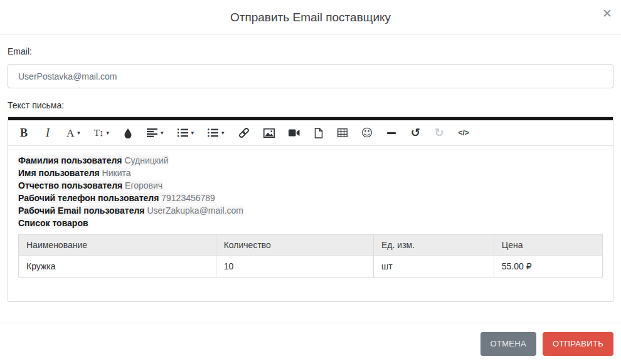 The height and width of the screenshot is (364, 621). What do you see at coordinates (82, 211) in the screenshot?
I see `field-label: Рабочий Email пользователя` at bounding box center [82, 211].